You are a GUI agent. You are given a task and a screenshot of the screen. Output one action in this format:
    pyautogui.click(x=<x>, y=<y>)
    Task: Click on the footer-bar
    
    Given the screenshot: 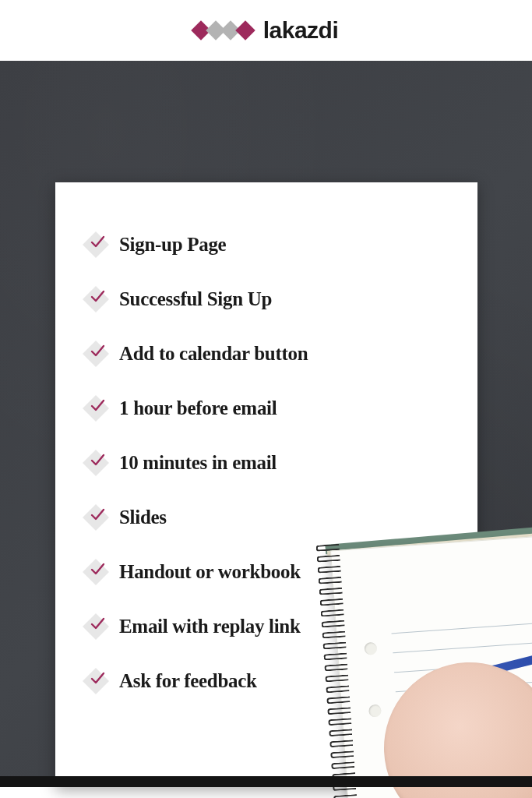 What is the action you would take?
    pyautogui.click(x=266, y=782)
    